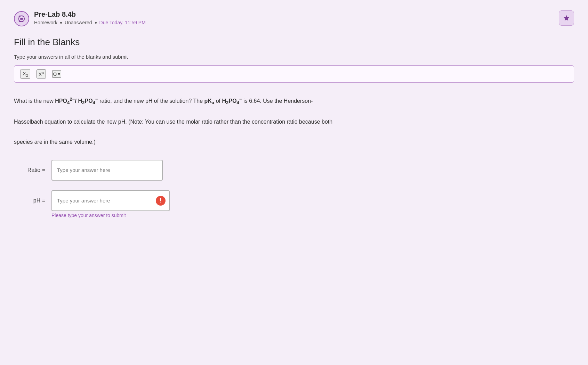 This screenshot has height=365, width=588. I want to click on superscript-label: Xa, so click(41, 74).